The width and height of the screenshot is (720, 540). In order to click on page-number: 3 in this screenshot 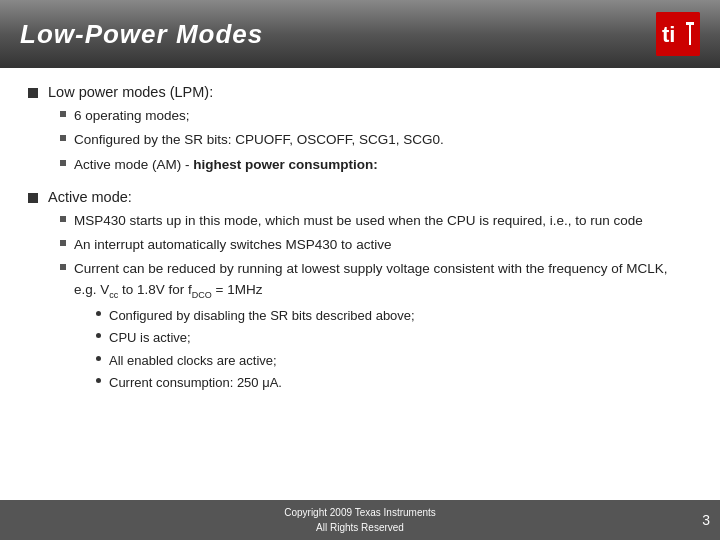, I will do `click(700, 520)`.